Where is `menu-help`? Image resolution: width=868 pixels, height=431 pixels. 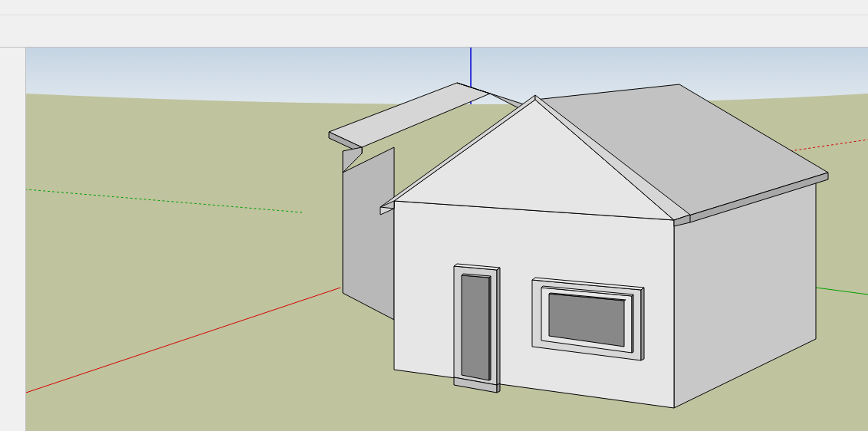 menu-help is located at coordinates (120, 8).